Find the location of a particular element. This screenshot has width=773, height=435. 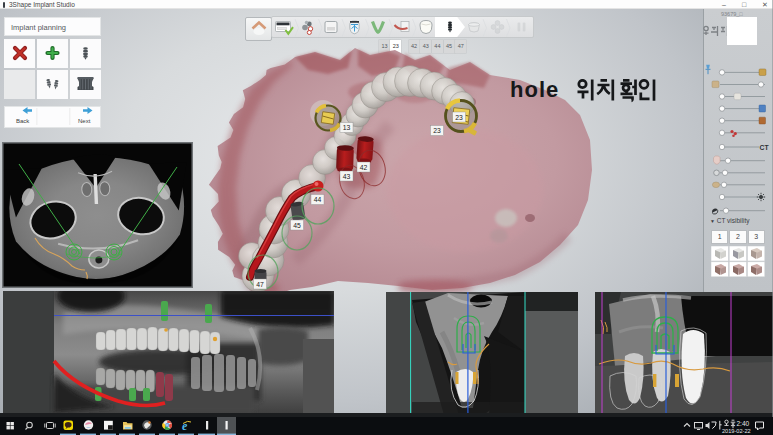

svg-text: 44 is located at coordinates (318, 200).